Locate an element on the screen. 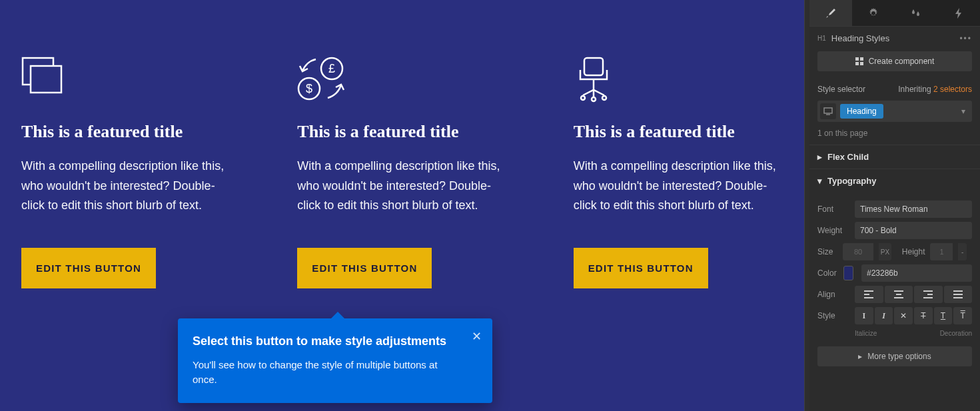 The height and width of the screenshot is (411, 980). feature-card-3: This is a featured title With a compelli… is located at coordinates (678, 173).